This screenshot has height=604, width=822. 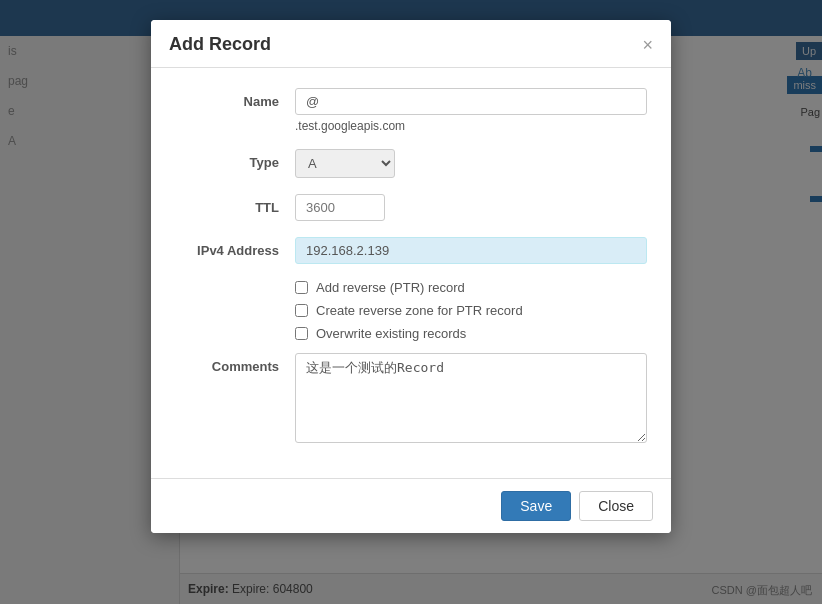 What do you see at coordinates (235, 204) in the screenshot?
I see `ttl-label: TTL` at bounding box center [235, 204].